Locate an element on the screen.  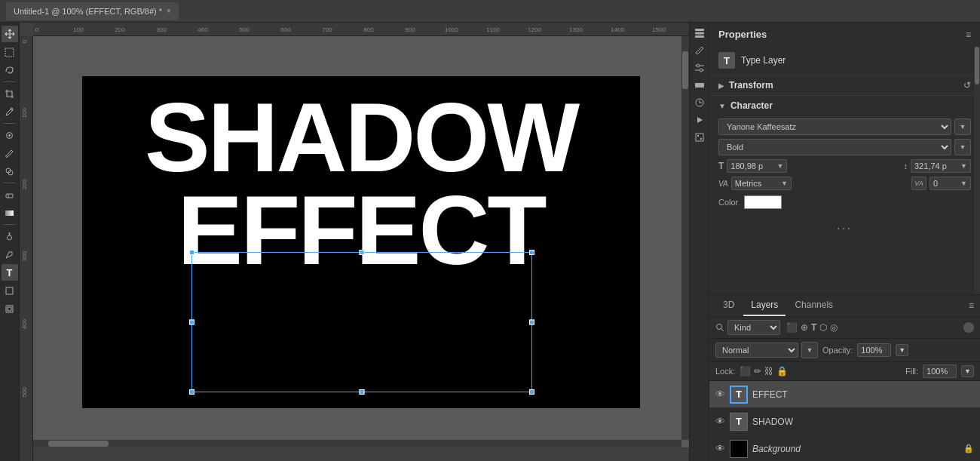
ruler-num: 1500 is located at coordinates (659, 30).